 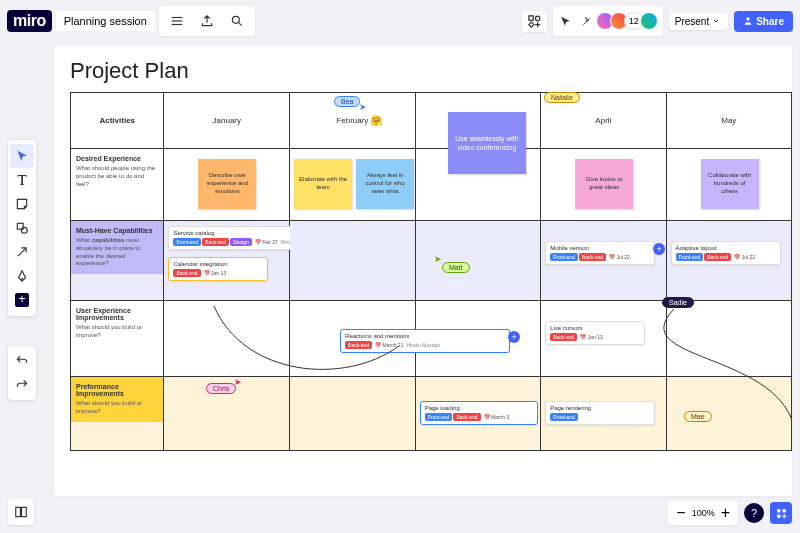 What do you see at coordinates (323, 184) in the screenshot?
I see `sticky-note: Elaborate with the team` at bounding box center [323, 184].